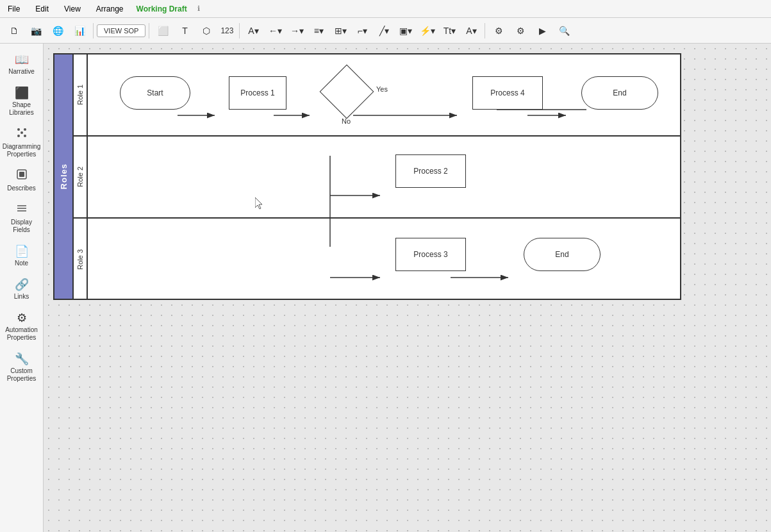 The image size is (771, 532). I want to click on yes-label: Yes, so click(382, 89).